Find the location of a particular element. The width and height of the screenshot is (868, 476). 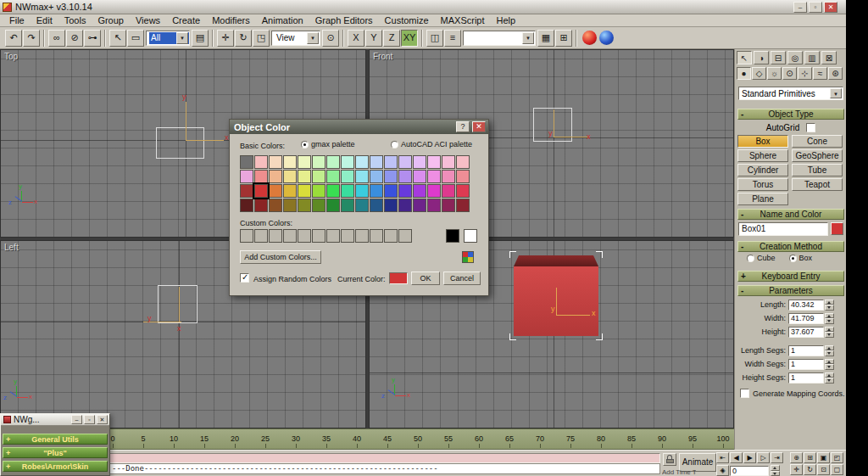

rollout-keyboard-entry: + Keyboard Entry is located at coordinates (791, 277).